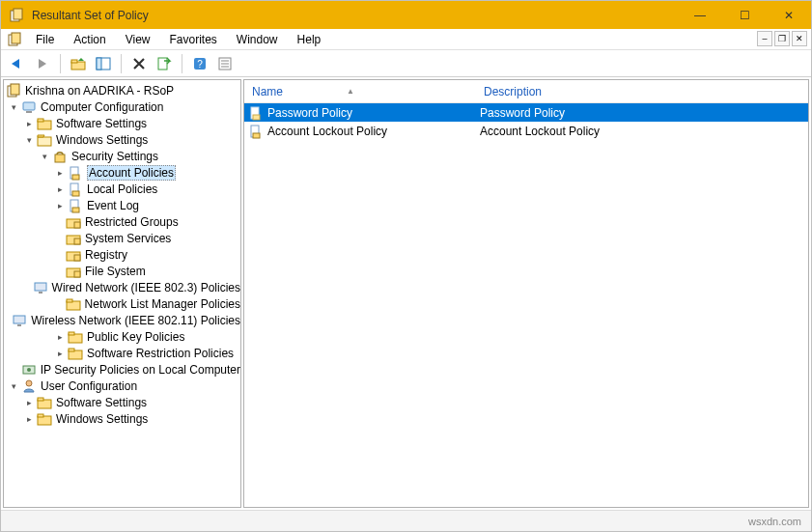 The height and width of the screenshot is (532, 812). I want to click on list-row-password-policy: Password Policy Password Policy, so click(526, 112).